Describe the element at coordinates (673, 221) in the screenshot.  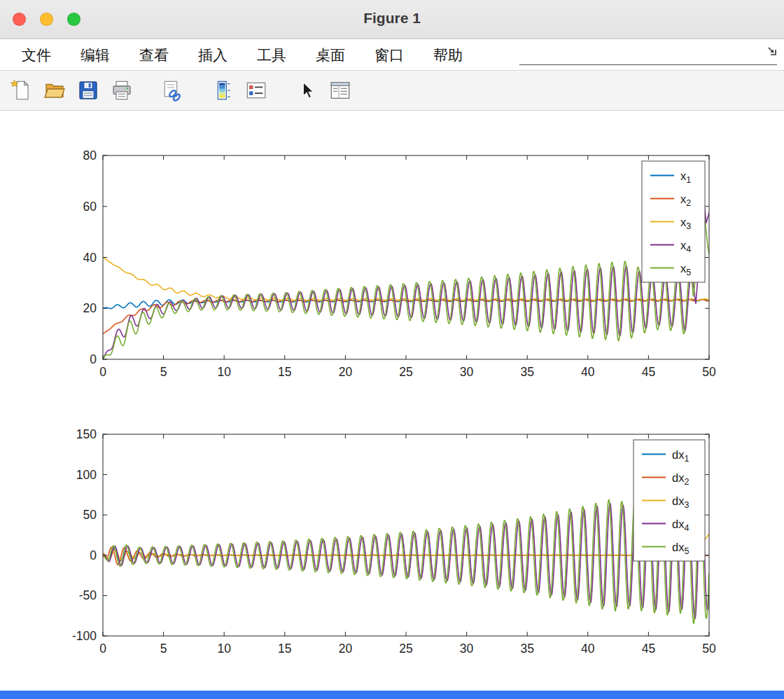
I see `states-legend: x1x2x3x4x5` at that location.